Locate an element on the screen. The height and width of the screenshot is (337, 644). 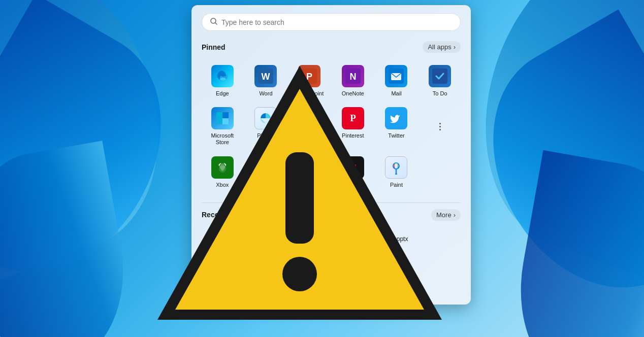
more-button: More › is located at coordinates (446, 215).